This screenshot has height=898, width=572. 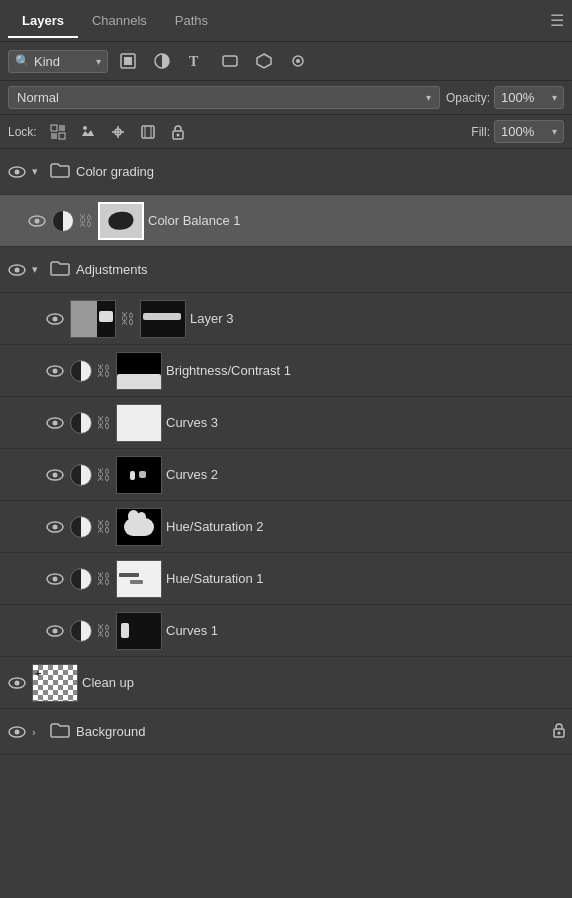 I want to click on opacity-input: 100% ▾, so click(x=529, y=98).